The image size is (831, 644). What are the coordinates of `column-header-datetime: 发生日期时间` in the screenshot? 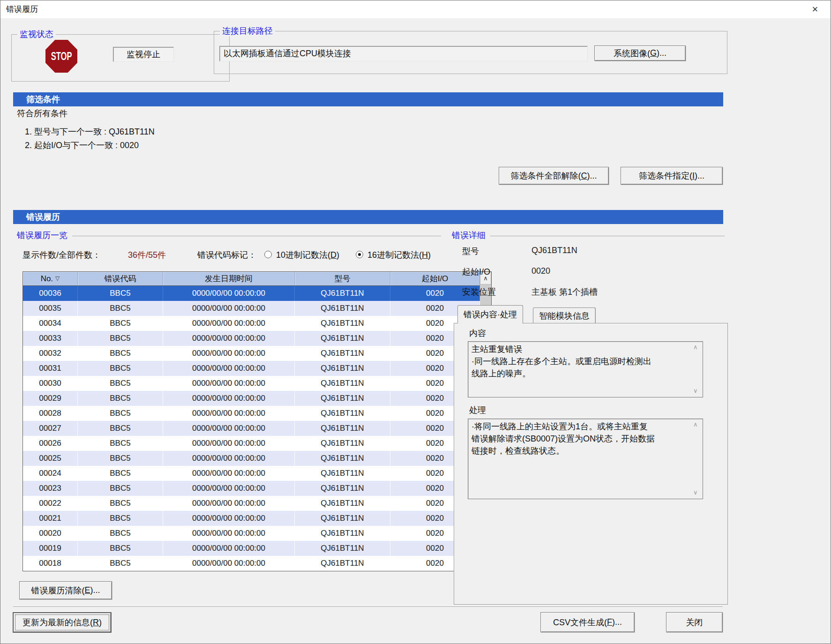 It's located at (229, 278).